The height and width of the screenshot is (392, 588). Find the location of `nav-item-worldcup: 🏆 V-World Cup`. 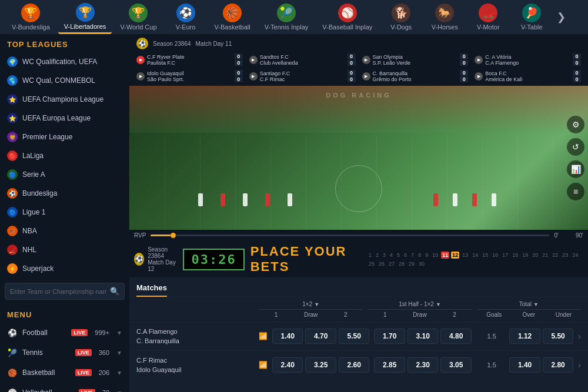

nav-item-worldcup: 🏆 V-World Cup is located at coordinates (138, 17).